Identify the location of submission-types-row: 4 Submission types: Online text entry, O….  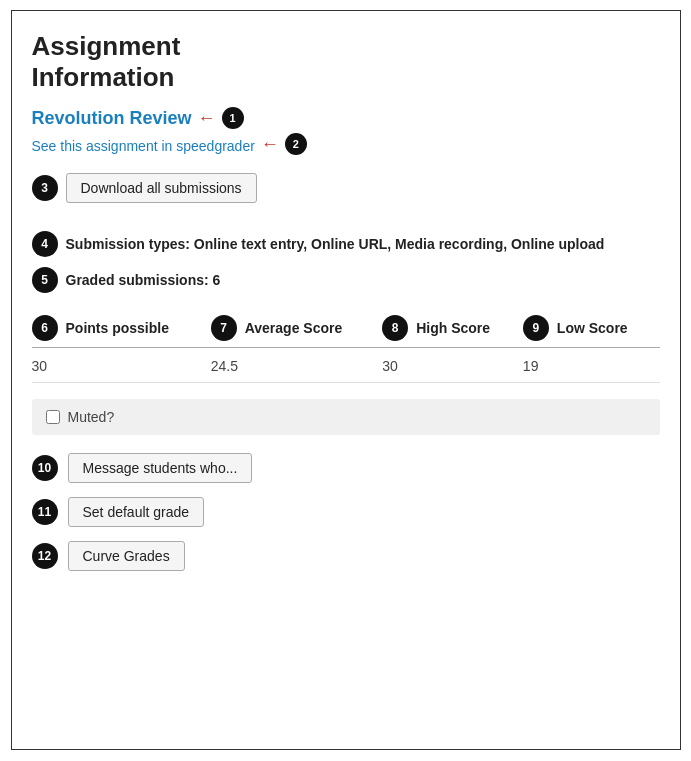
(346, 244).